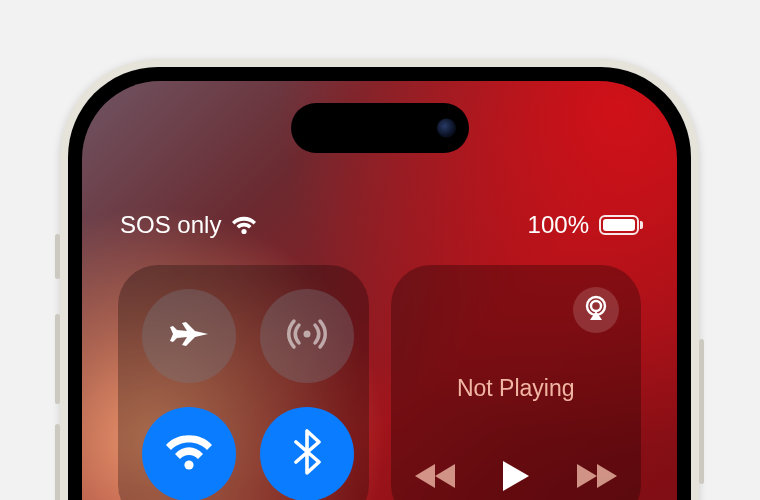 The width and height of the screenshot is (760, 500). I want to click on side-button-volume-up, so click(58, 359).